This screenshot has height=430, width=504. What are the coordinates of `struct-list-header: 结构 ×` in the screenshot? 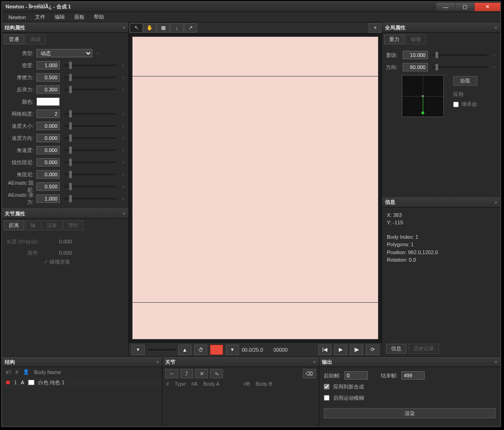 It's located at (82, 362).